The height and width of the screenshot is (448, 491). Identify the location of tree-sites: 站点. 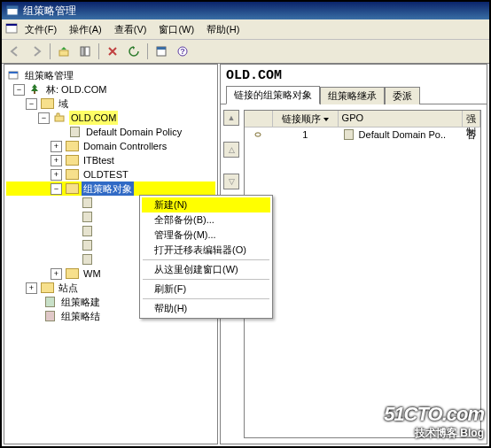
(68, 288).